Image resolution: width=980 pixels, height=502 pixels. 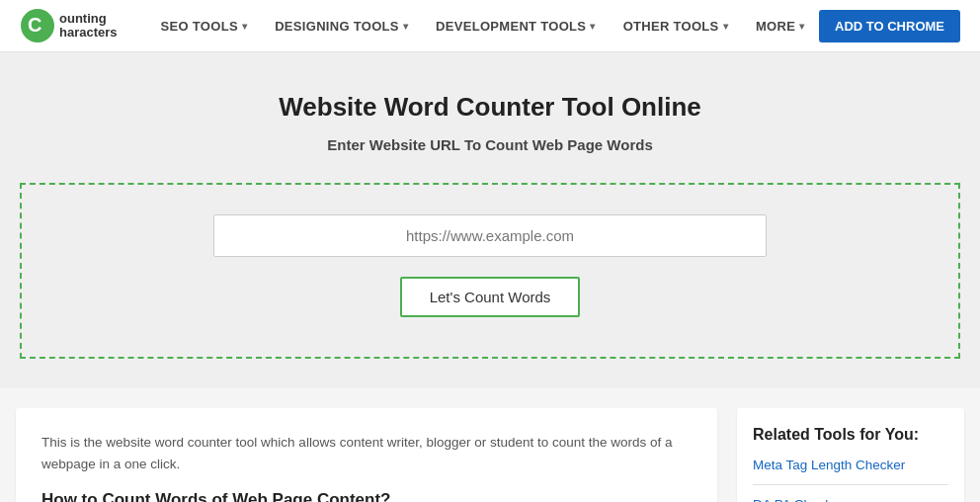 What do you see at coordinates (89, 26) in the screenshot?
I see `logo-text: ounting haracters` at bounding box center [89, 26].